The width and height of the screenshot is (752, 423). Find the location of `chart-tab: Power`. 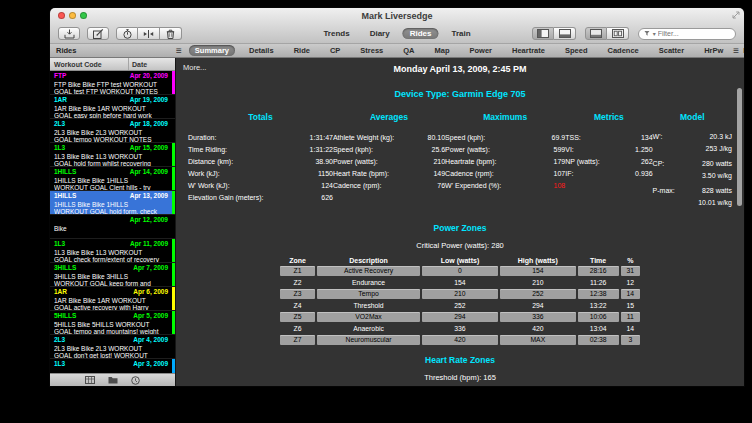

chart-tab: Power is located at coordinates (482, 50).